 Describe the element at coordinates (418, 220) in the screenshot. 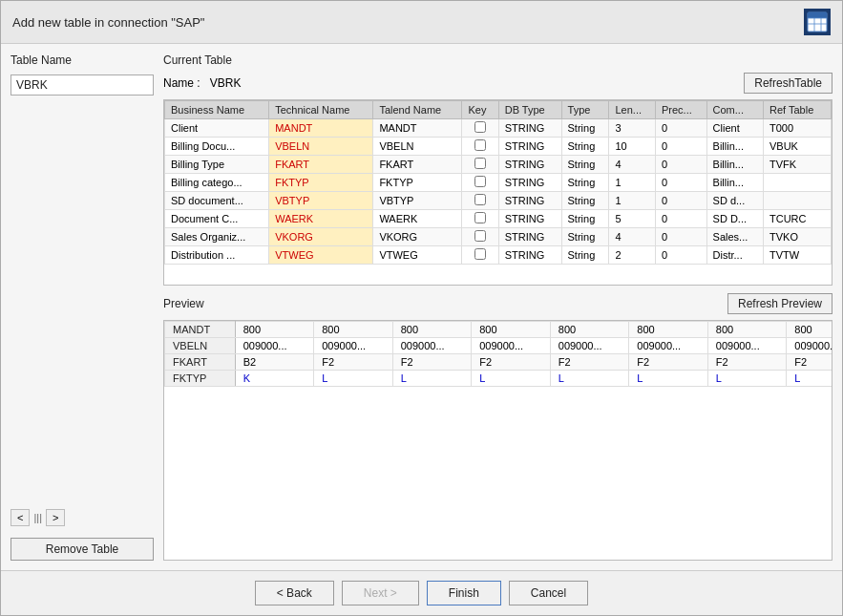

I see `talend-name-cell: WAERK` at that location.